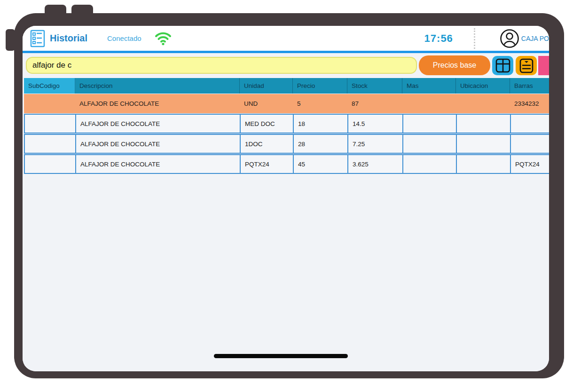 The width and height of the screenshot is (573, 392). I want to click on top-bar: Historial Conectado 17:56 CAJA PO, so click(286, 39).